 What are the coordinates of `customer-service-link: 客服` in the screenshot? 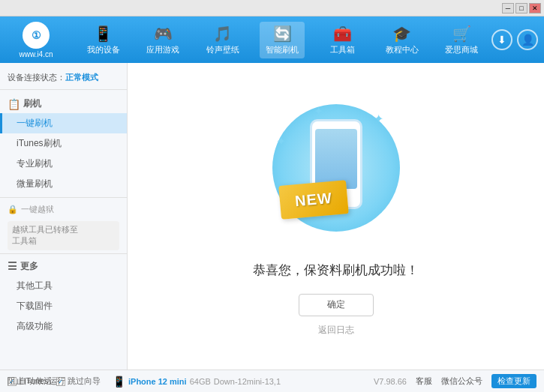 It's located at (424, 381).